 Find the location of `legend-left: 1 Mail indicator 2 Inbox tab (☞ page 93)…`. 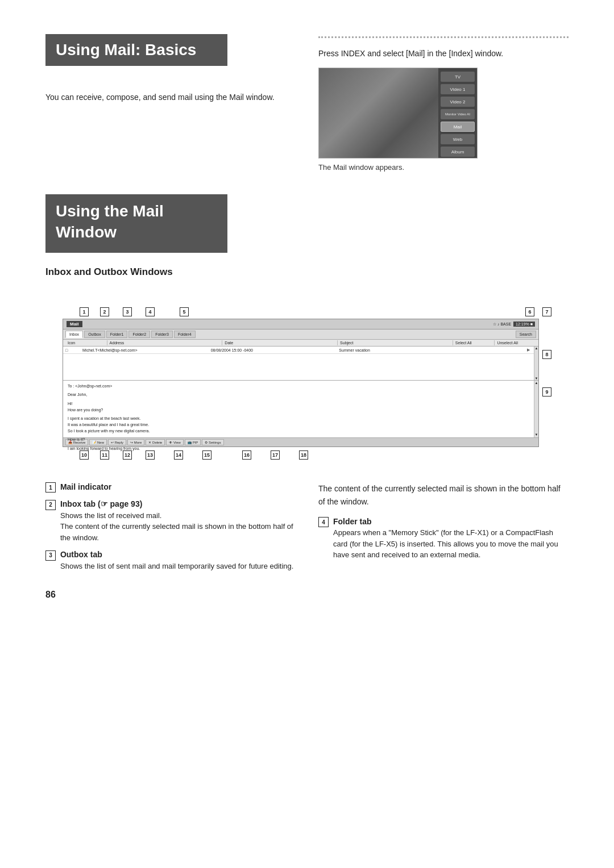

legend-left: 1 Mail indicator 2 Inbox tab (☞ page 93)… is located at coordinates (171, 531).